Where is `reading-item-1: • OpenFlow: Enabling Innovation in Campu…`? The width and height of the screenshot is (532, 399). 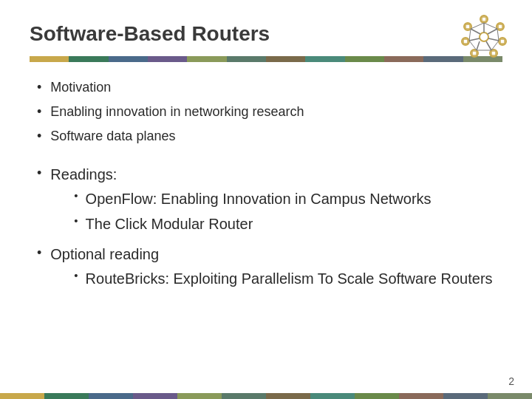 reading-item-1: • OpenFlow: Enabling Innovation in Campu… is located at coordinates (253, 199).